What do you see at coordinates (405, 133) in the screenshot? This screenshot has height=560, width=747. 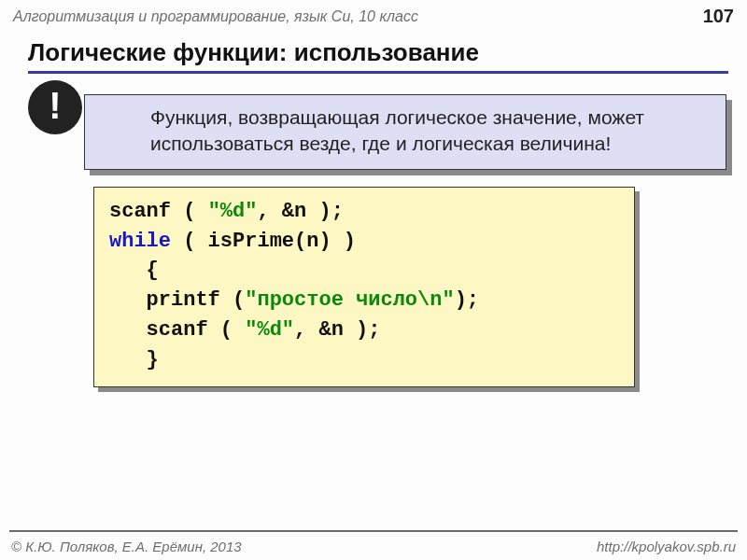 I see `callout-box: Функция, возвращающая логическое значени…` at bounding box center [405, 133].